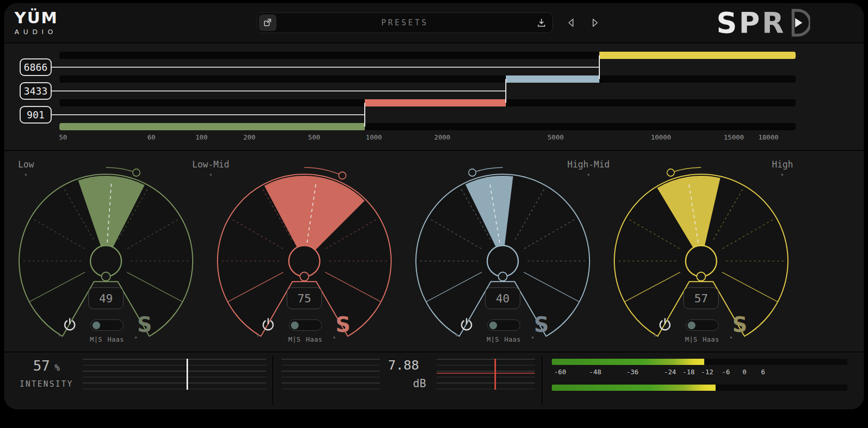  Describe the element at coordinates (212, 127) in the screenshot. I see `band-range-low` at that location.